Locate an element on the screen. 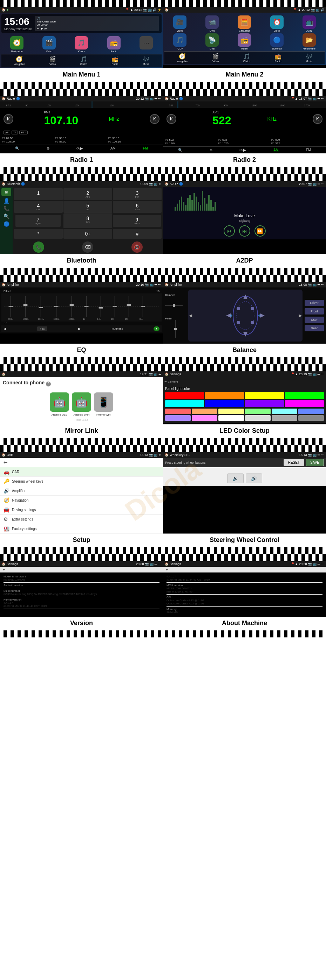  dial-7: 7PQRS is located at coordinates (38, 221).